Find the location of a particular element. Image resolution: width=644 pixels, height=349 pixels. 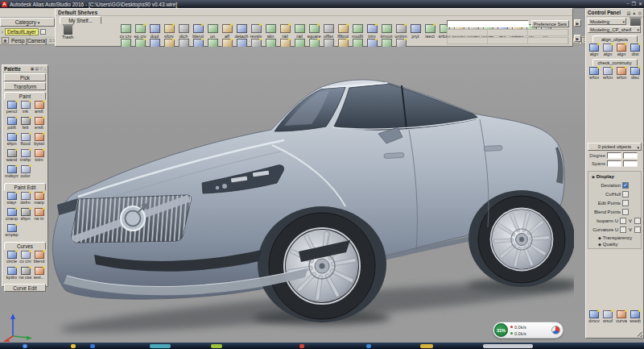

shelf-tool: fflbnd is located at coordinates (343, 31).